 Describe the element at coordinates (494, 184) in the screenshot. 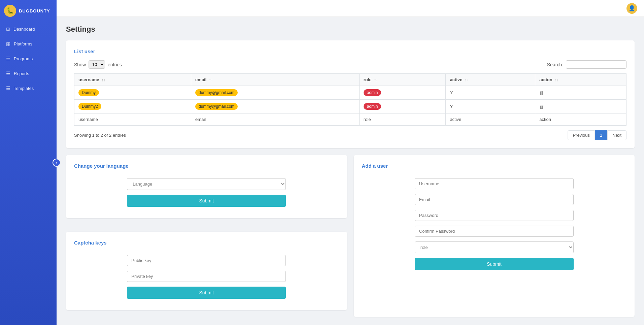

I see `new-username-group` at that location.